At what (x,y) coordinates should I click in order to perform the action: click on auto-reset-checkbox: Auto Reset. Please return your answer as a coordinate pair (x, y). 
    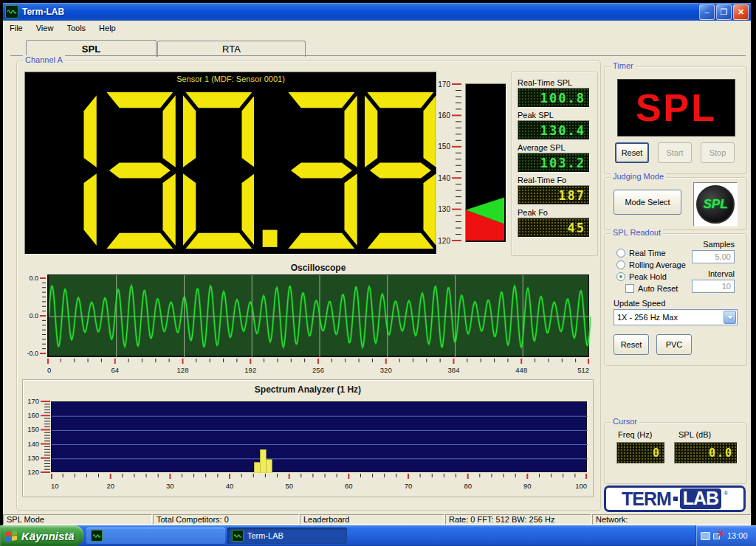
    Looking at the image, I should click on (651, 288).